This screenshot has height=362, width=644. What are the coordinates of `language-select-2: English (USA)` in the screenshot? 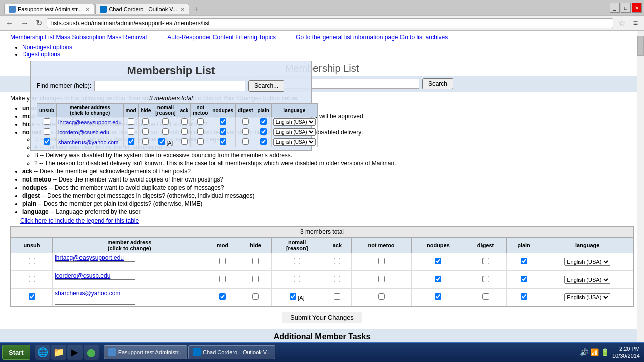 It's located at (587, 280).